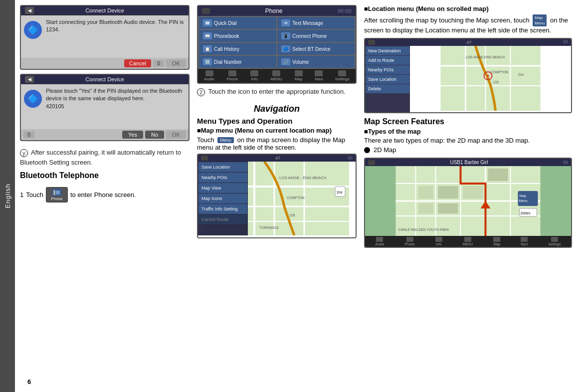 Image resolution: width=577 pixels, height=392 pixels. I want to click on map-view-item: Map View, so click(223, 188).